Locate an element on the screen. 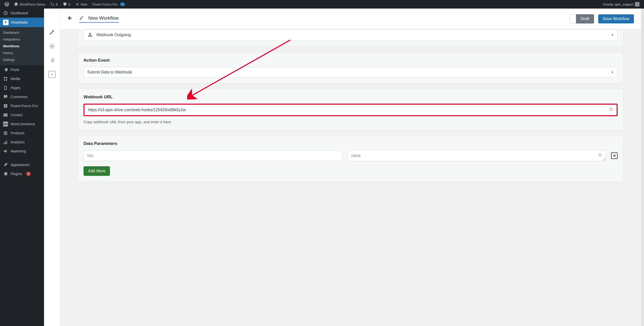 The height and width of the screenshot is (326, 644). avatar is located at coordinates (637, 4).